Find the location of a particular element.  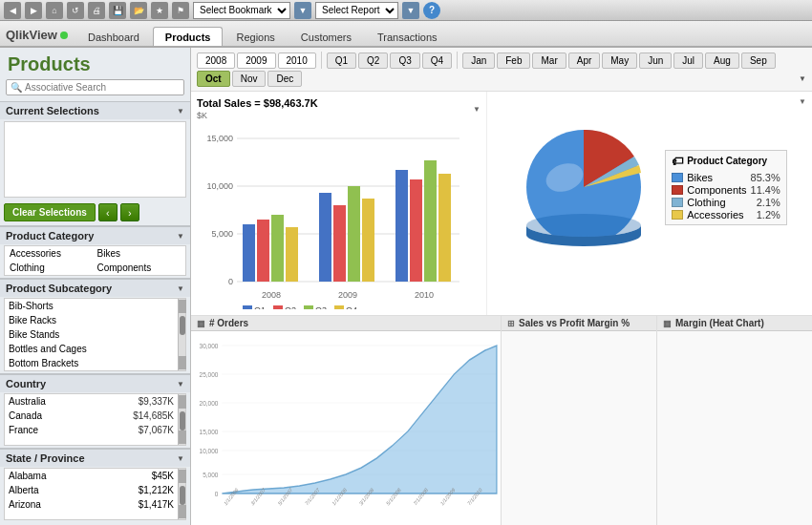

filter-bar: 2008 2009 2010 Q1 Q2 Q3 Q4 Jan Feb Mar A… is located at coordinates (502, 70).